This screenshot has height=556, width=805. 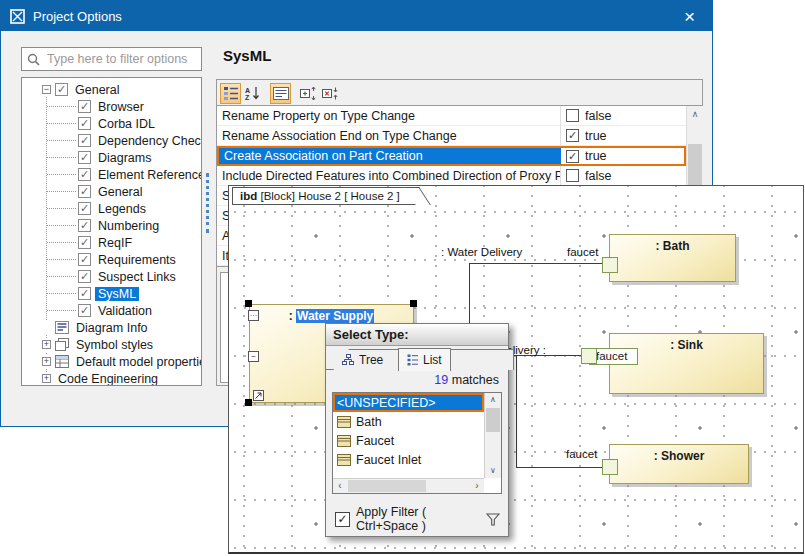 I want to click on connector-shower-v, so click(x=516, y=412).